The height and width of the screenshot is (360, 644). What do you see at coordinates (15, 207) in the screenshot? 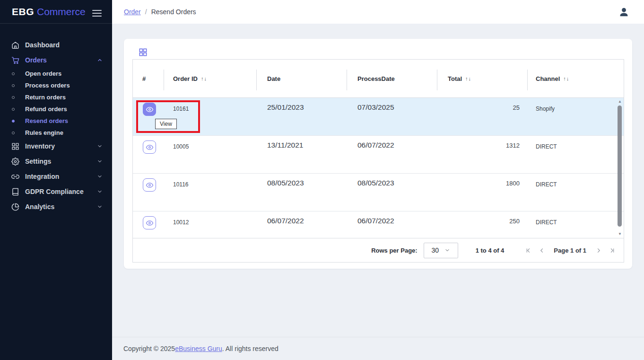
I see `pie-chart-icon` at bounding box center [15, 207].